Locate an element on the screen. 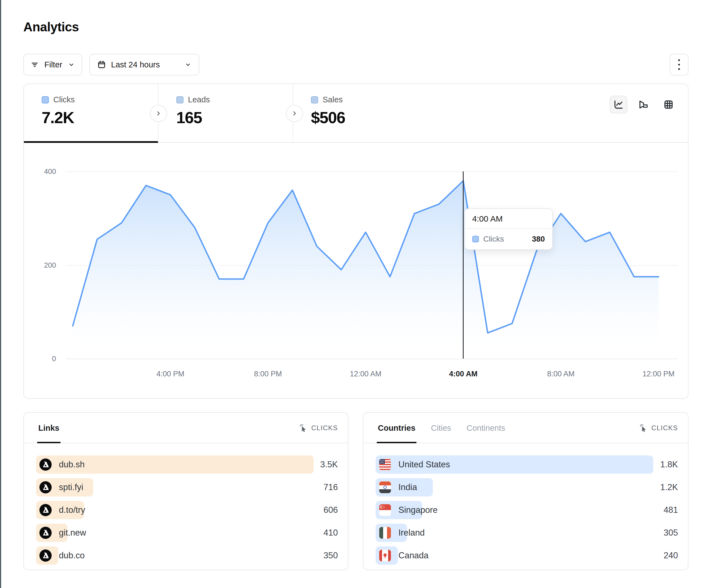 The image size is (711, 588). link-row: git.new 410 is located at coordinates (187, 533).